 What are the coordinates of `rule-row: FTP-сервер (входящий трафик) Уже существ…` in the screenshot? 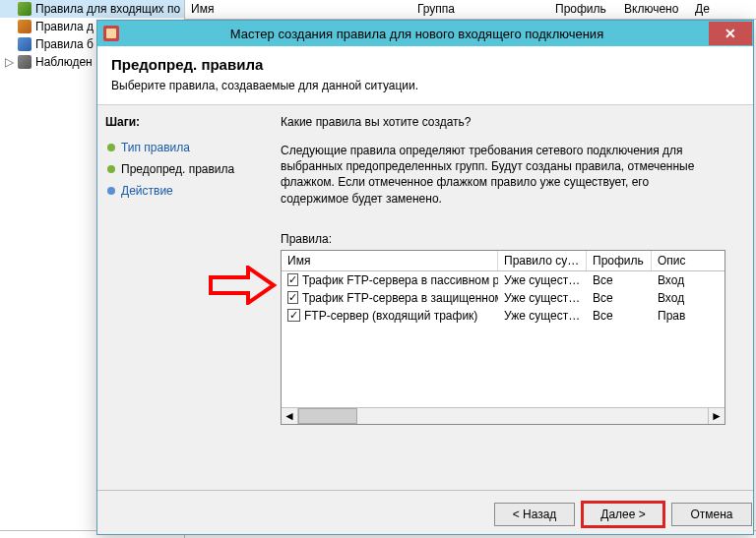 It's located at (503, 316).